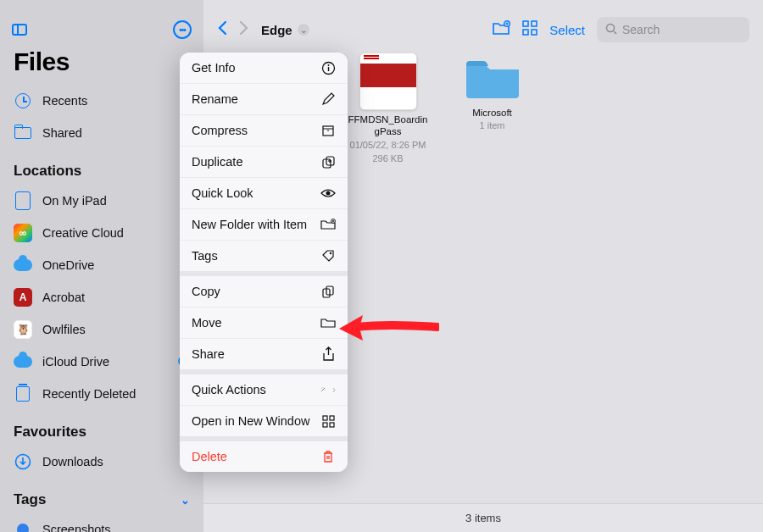 Image resolution: width=763 pixels, height=532 pixels. Describe the element at coordinates (102, 101) in the screenshot. I see `sidebar-item-recents: Recents` at that location.